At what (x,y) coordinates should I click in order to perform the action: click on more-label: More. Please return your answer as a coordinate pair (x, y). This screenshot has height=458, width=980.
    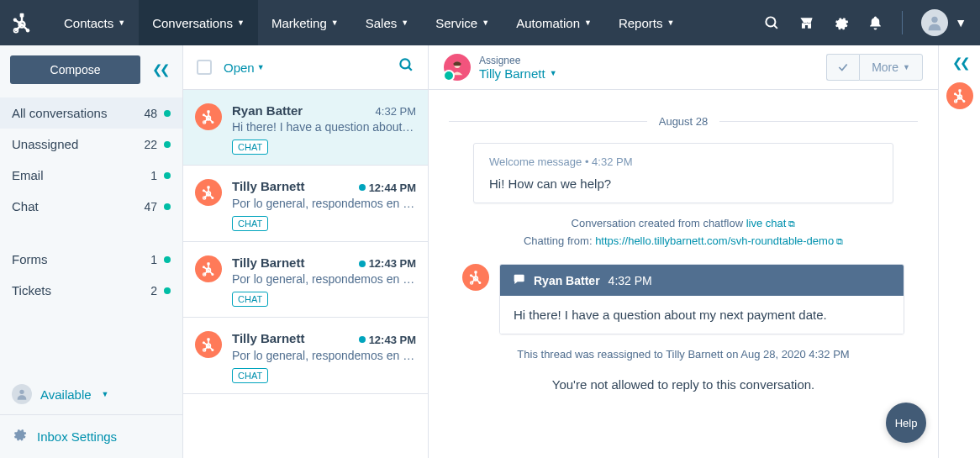
    Looking at the image, I should click on (885, 67).